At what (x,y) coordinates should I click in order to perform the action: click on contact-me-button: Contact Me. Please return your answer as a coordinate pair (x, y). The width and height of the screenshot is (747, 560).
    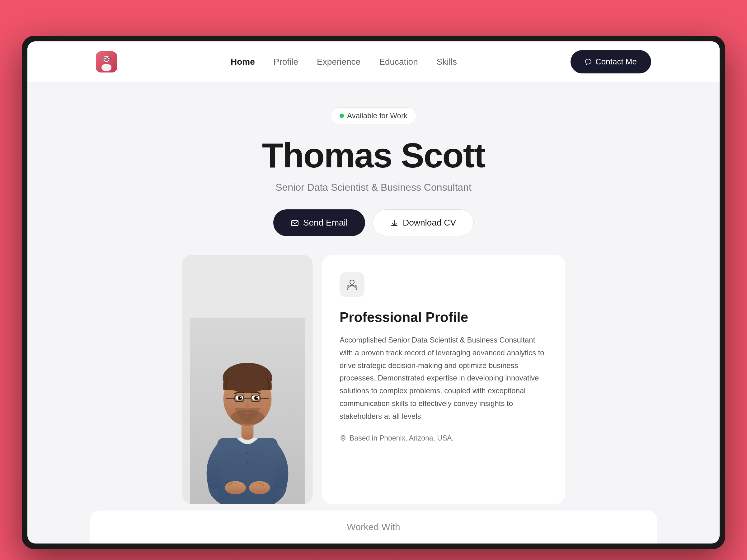
    Looking at the image, I should click on (611, 62).